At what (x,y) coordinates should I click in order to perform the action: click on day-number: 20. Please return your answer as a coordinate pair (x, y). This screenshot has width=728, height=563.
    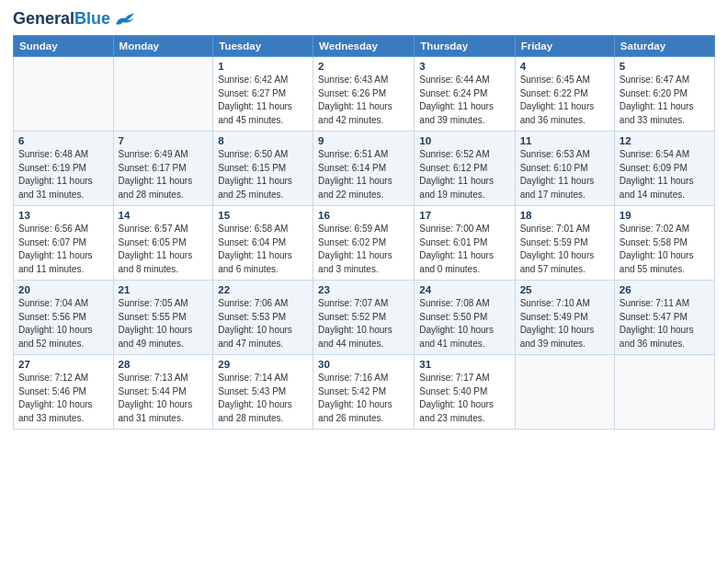
    Looking at the image, I should click on (63, 290).